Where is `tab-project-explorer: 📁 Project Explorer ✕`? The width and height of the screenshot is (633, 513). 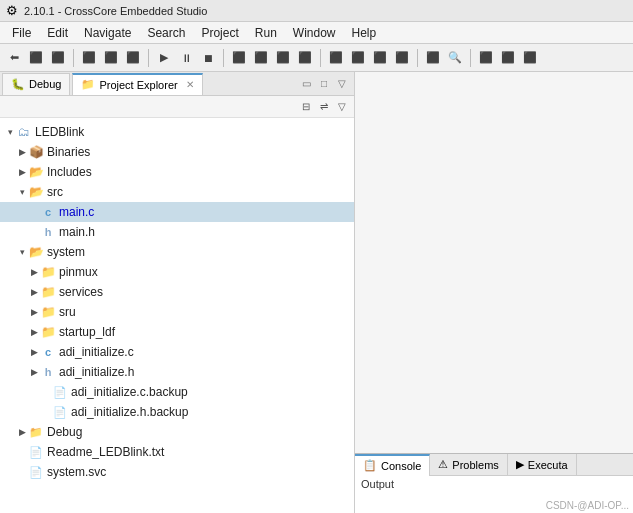
tab-project-explorer: 📁 Project Explorer ✕ is located at coordinates (137, 84).